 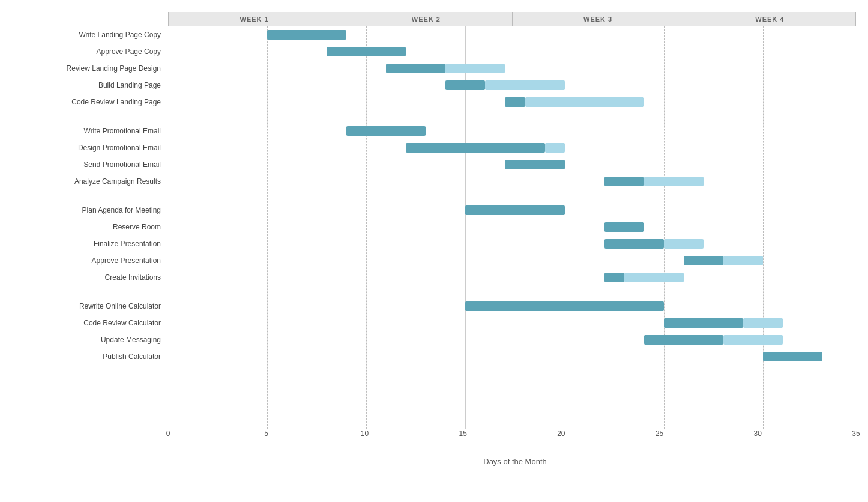 What do you see at coordinates (856, 434) in the screenshot?
I see `x-tick: 35` at bounding box center [856, 434].